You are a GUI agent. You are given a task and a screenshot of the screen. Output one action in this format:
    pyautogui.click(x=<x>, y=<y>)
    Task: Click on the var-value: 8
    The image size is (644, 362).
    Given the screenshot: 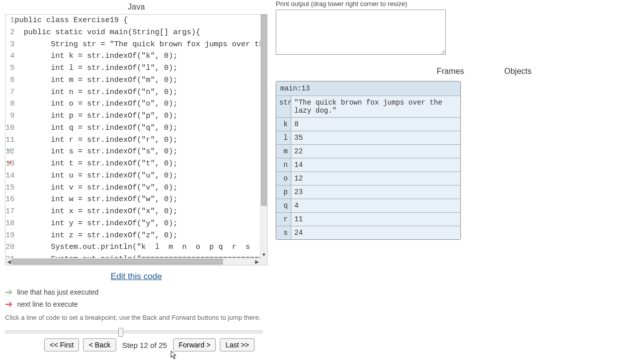 What is the action you would take?
    pyautogui.click(x=376, y=124)
    